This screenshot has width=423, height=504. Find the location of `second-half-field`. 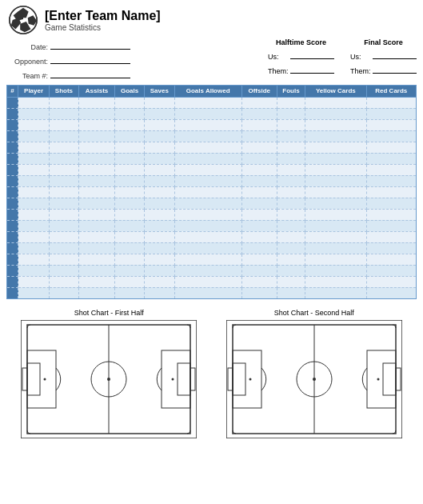

second-half-field is located at coordinates (314, 379).